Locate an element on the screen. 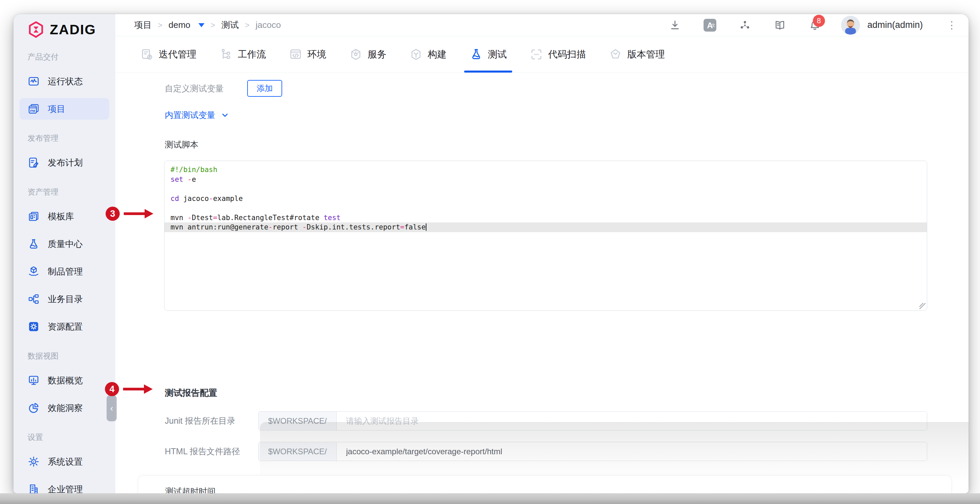 The width and height of the screenshot is (980, 504). add-variable-button: 添加 is located at coordinates (265, 88).